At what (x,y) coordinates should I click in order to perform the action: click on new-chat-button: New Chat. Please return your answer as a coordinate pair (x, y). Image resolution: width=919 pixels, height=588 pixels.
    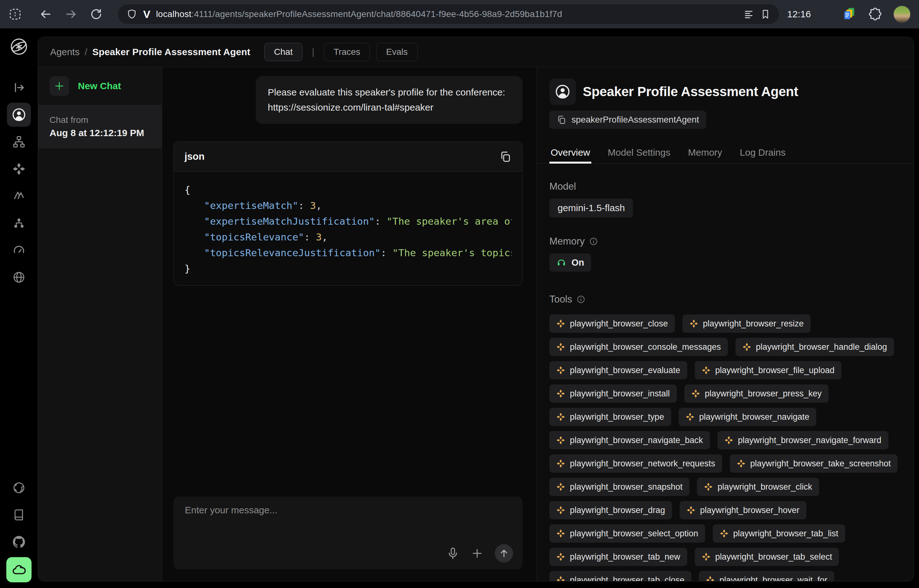
    Looking at the image, I should click on (100, 86).